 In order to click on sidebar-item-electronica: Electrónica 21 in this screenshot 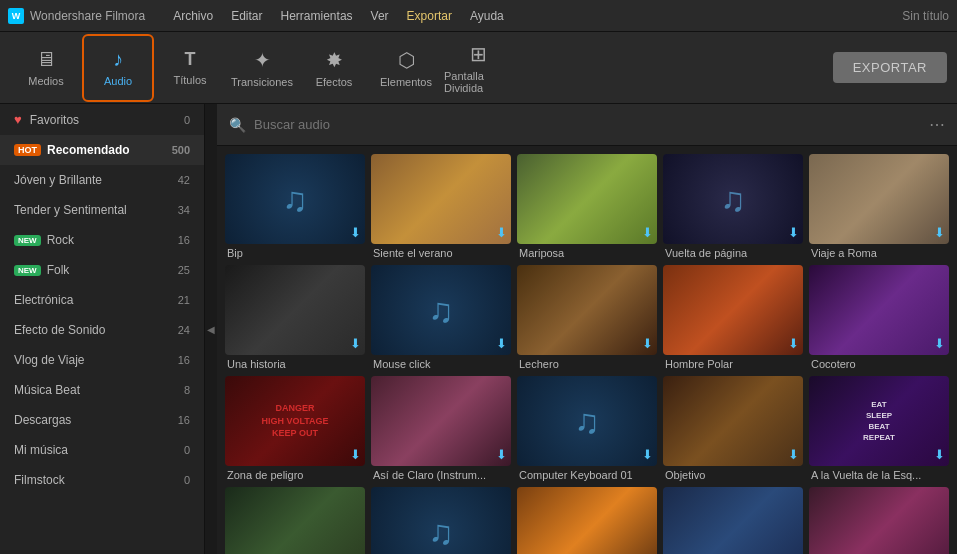, I will do `click(102, 300)`.